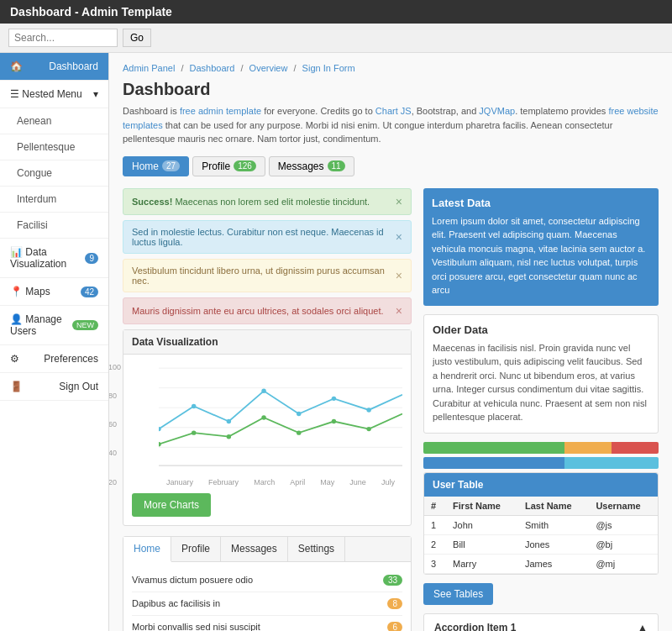 This screenshot has height=631, width=672. Describe the element at coordinates (494, 463) in the screenshot. I see `pb-blue` at that location.